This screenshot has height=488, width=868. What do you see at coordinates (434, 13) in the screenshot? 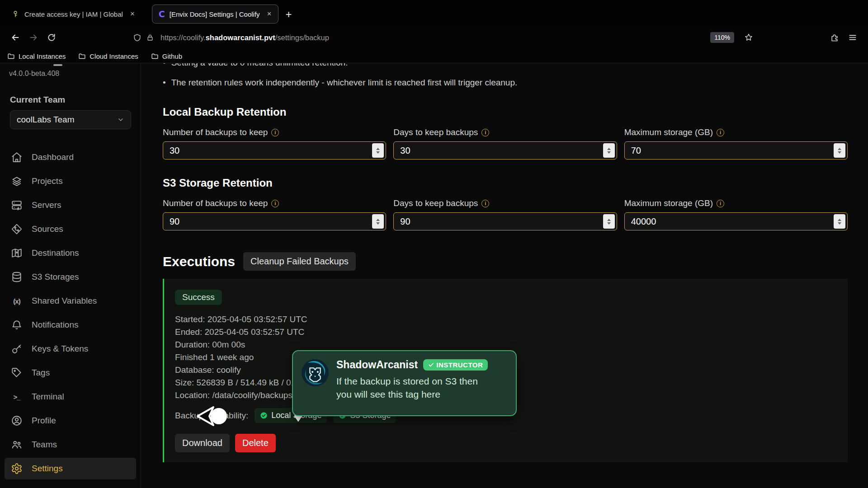
I see `browser-tab-bar: Create access key | IAM | Global × C [En…` at bounding box center [434, 13].